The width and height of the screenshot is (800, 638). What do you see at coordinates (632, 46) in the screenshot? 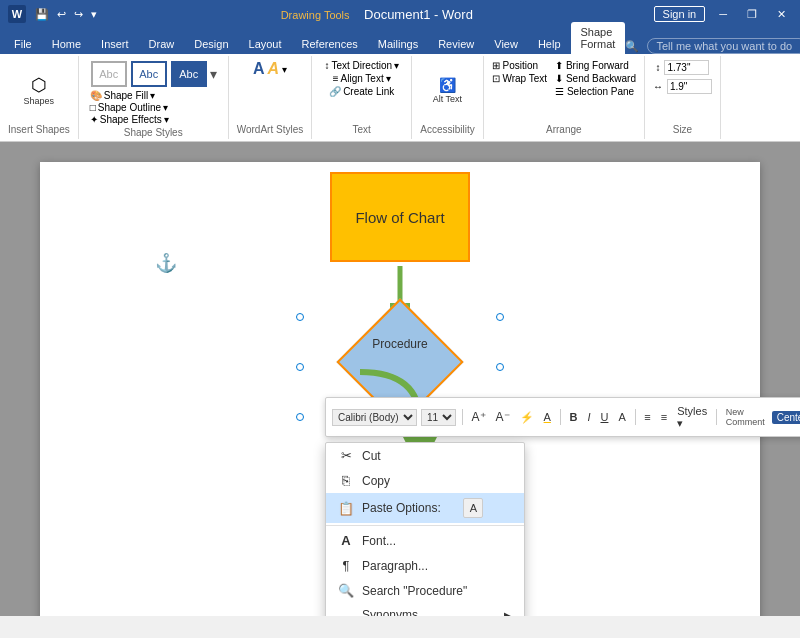
I see `search-icon: 🔍` at bounding box center [632, 46].